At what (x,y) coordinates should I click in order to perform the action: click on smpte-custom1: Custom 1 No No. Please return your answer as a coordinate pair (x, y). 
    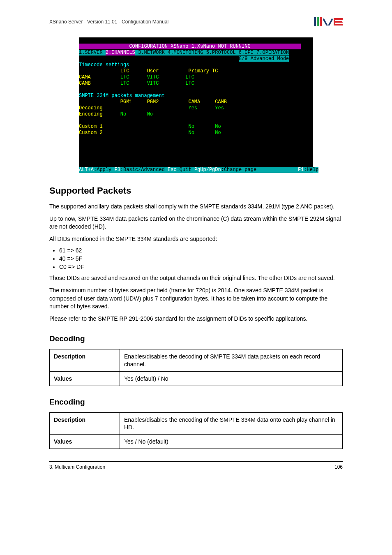
    Looking at the image, I should click on (150, 127).